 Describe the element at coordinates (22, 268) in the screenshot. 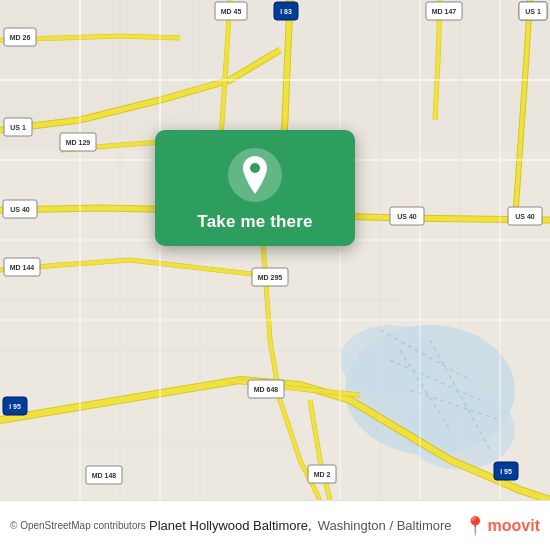

I see `svg-text: MD 144` at that location.